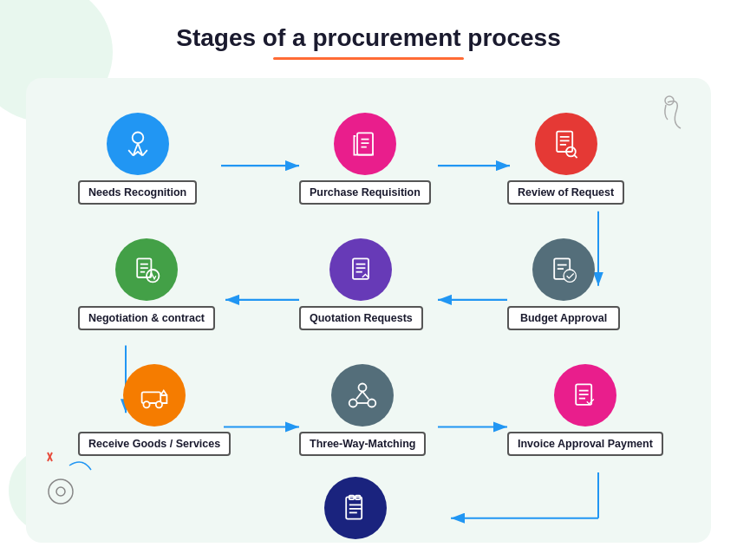  Describe the element at coordinates (362, 444) in the screenshot. I see `node-label-three-way-matching: Three-Way-Matching` at that location.